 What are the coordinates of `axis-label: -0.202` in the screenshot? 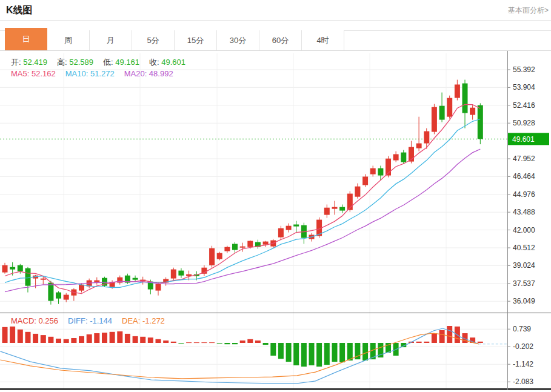 It's located at (523, 347).